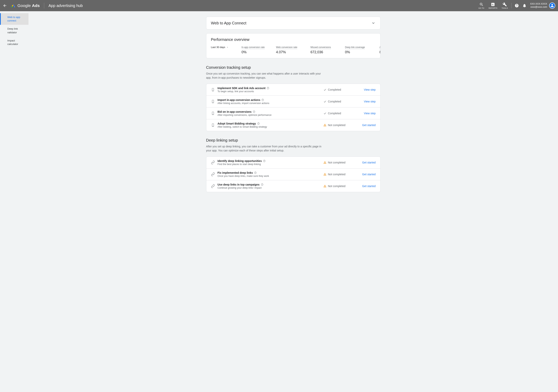 This screenshot has width=558, height=392. Describe the element at coordinates (14, 43) in the screenshot. I see `sidebar-item-impact-calculator: Impact calculator` at that location.